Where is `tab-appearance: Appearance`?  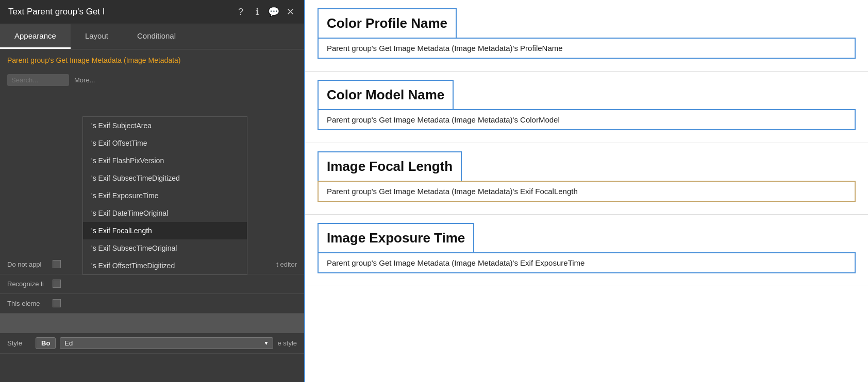
tab-appearance: Appearance is located at coordinates (35, 37).